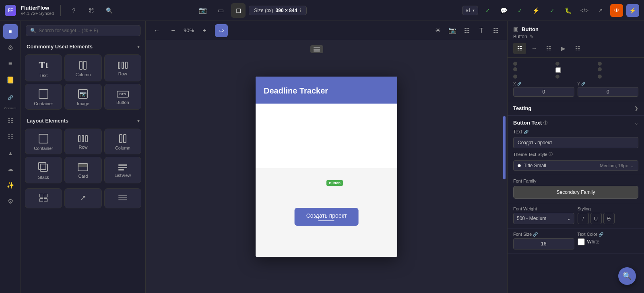  I want to click on sidebar-table-icon: ☷, so click(10, 121).